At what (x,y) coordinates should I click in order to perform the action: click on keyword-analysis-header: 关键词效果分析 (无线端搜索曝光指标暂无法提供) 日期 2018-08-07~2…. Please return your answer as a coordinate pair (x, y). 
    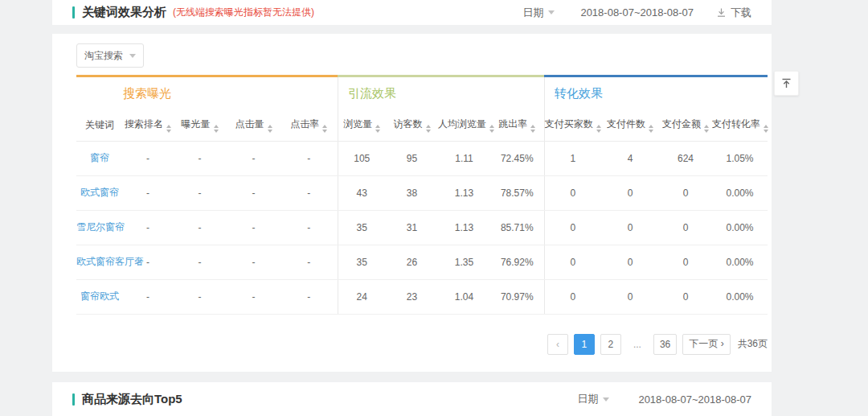
    Looking at the image, I should click on (411, 13).